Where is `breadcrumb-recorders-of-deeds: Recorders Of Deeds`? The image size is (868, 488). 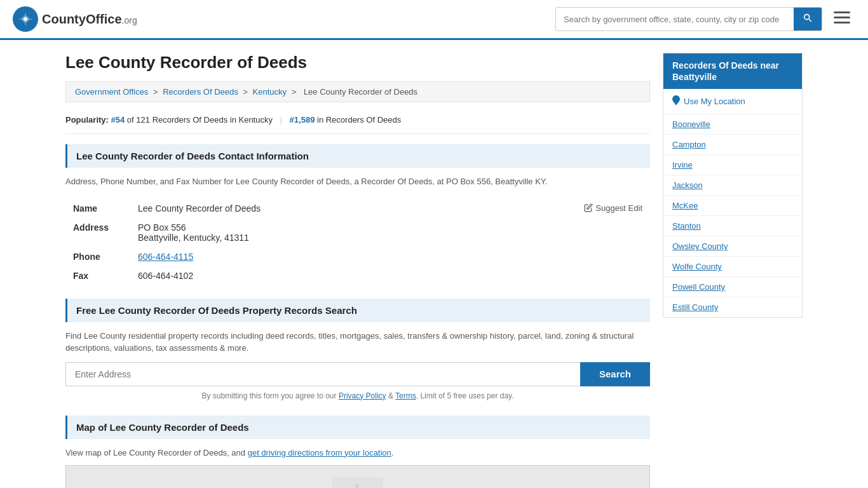 breadcrumb-recorders-of-deeds: Recorders Of Deeds is located at coordinates (201, 92).